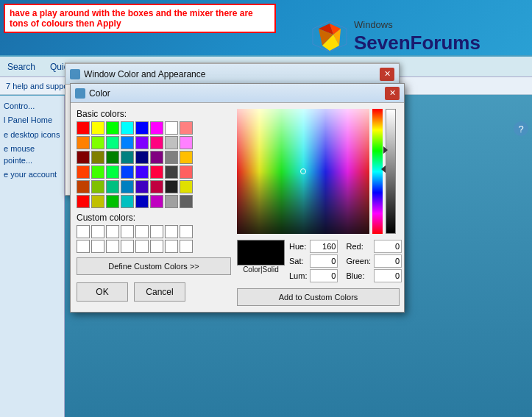  I want to click on sidebar-item-mouse-pointer: e mouse pointe..., so click(32, 154).